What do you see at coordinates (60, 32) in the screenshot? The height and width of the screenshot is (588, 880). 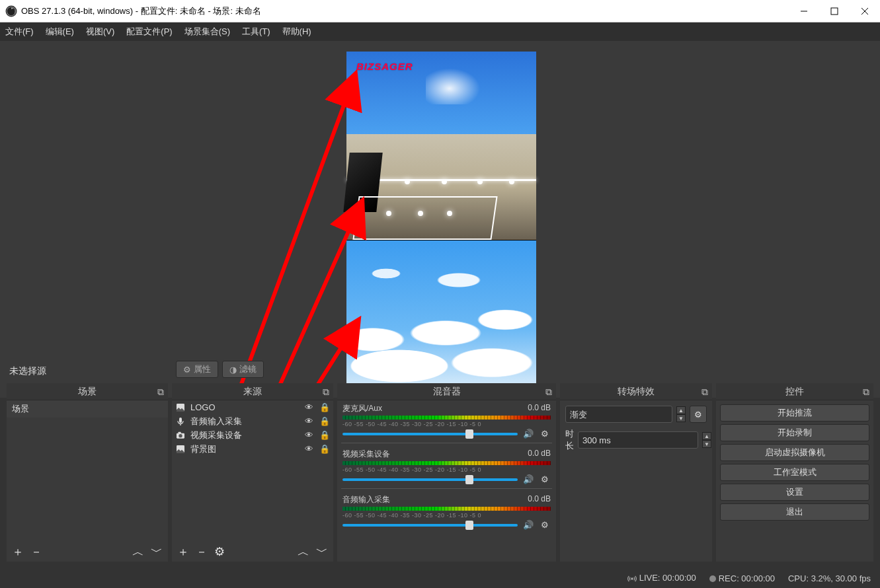 I see `menu-edit: 编辑(E)` at bounding box center [60, 32].